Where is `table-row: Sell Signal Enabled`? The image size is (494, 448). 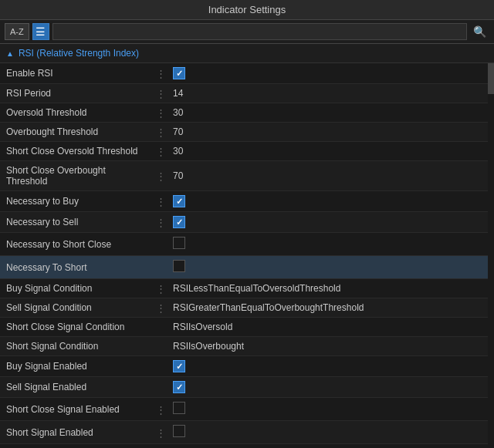
table-row: Sell Signal Enabled is located at coordinates (247, 387).